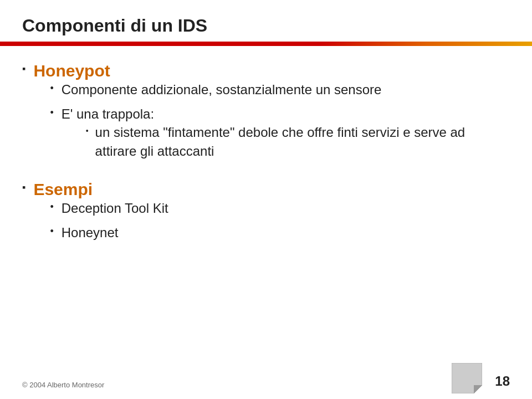  I want to click on slide-title: Componenti di un IDS, so click(266, 21).